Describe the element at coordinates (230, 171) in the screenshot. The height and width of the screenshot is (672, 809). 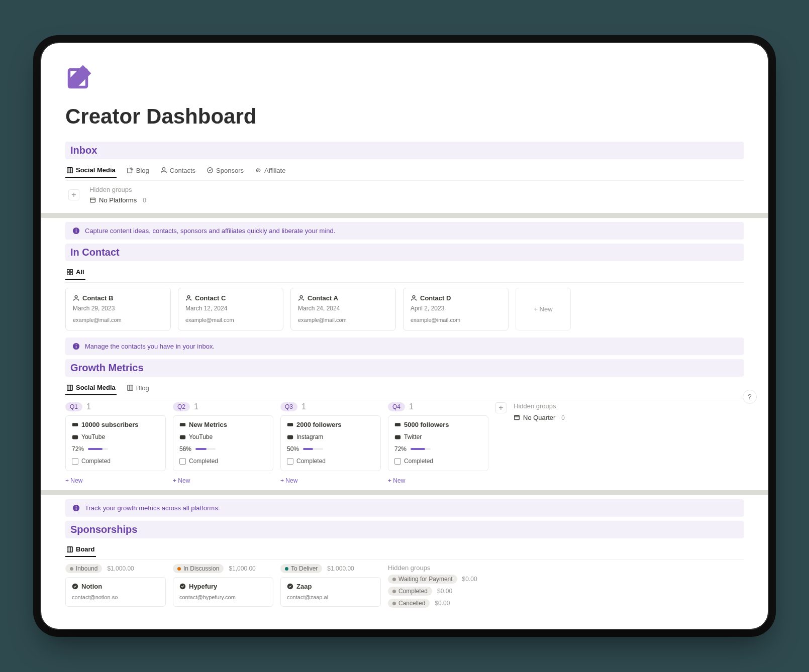
I see `tab-label: Sponsors` at that location.